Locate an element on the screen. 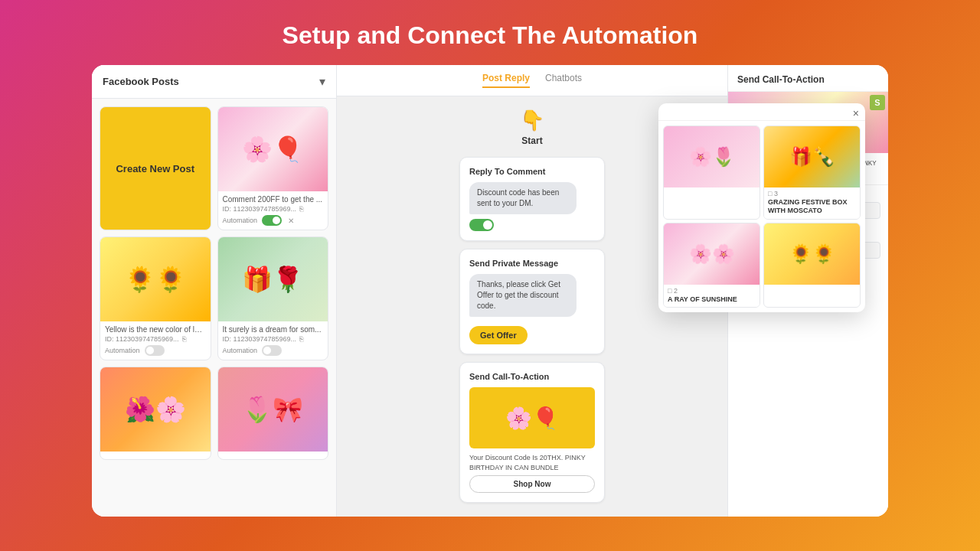 Image resolution: width=980 pixels, height=551 pixels. popup-image-4: 🌻🌻 is located at coordinates (812, 254).